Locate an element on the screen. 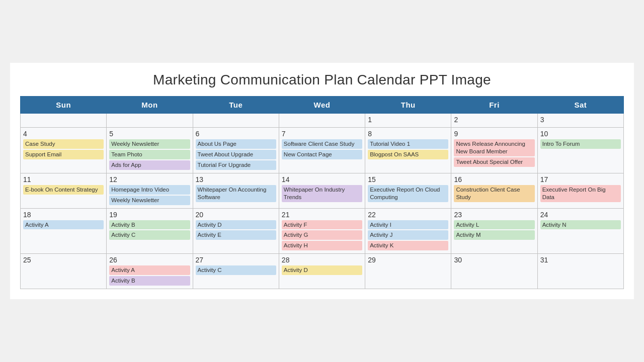  calendar-event: Activity F is located at coordinates (322, 225).